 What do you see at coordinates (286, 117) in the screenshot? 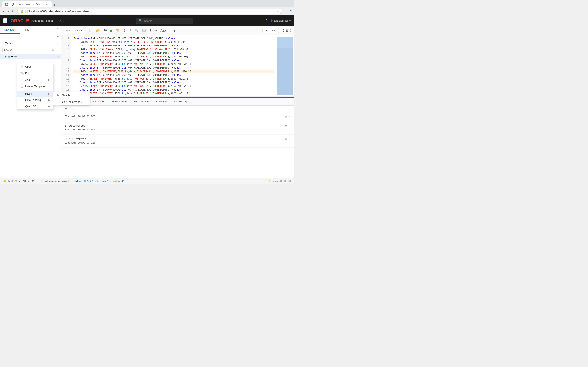
I see `copy-button-1: ⧉` at bounding box center [286, 117].